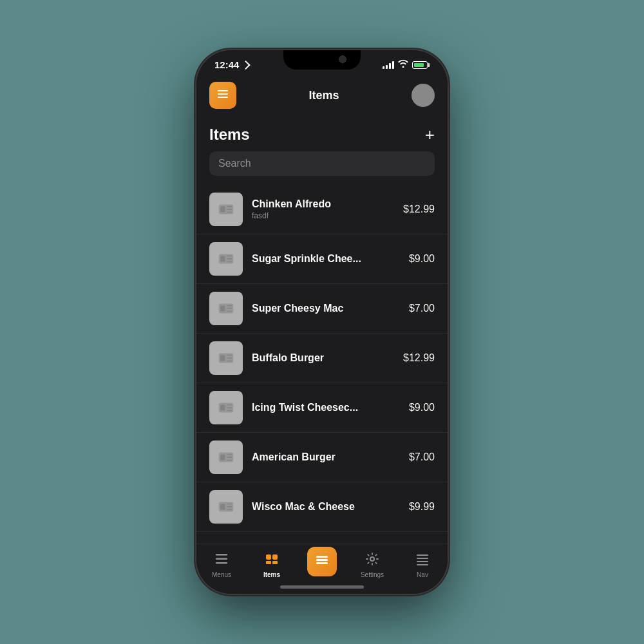  I want to click on item-name: Buffalo Burger, so click(325, 358).